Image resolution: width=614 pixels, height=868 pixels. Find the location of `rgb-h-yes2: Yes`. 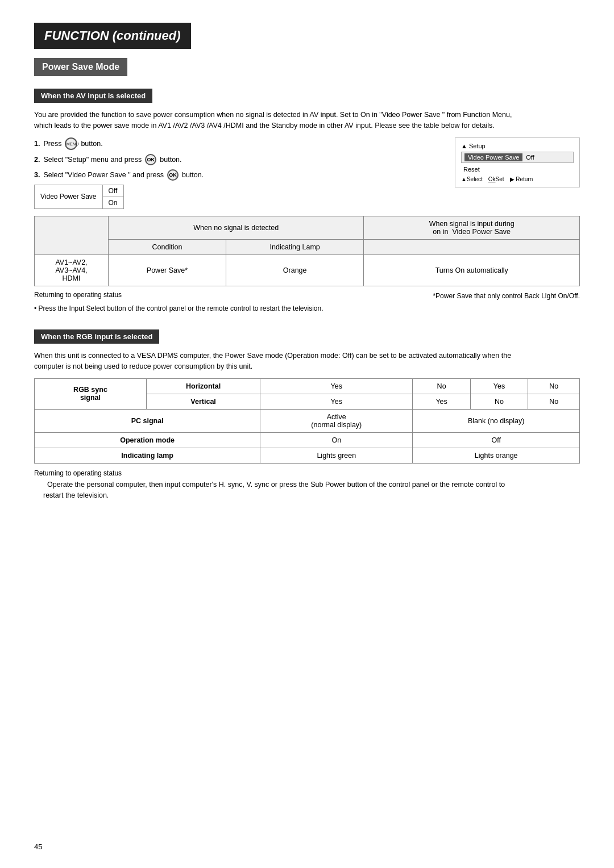

rgb-h-yes2: Yes is located at coordinates (499, 386).